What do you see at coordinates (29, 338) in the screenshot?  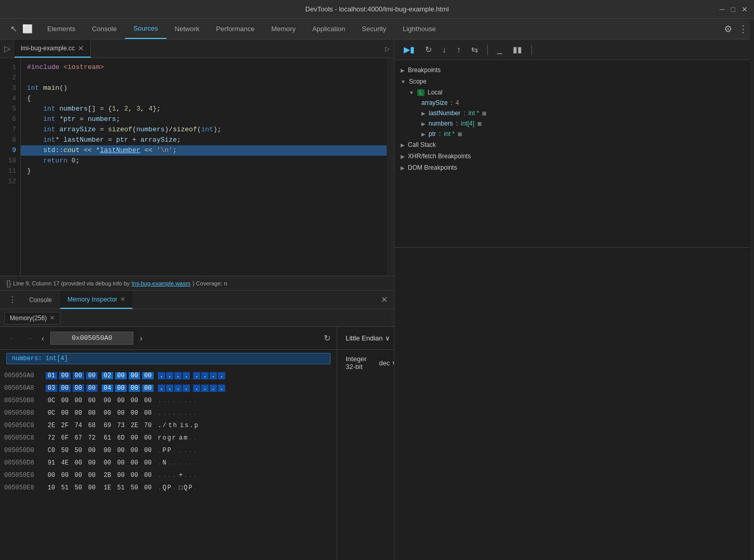 I see `nav-forward-btn2: →` at bounding box center [29, 338].